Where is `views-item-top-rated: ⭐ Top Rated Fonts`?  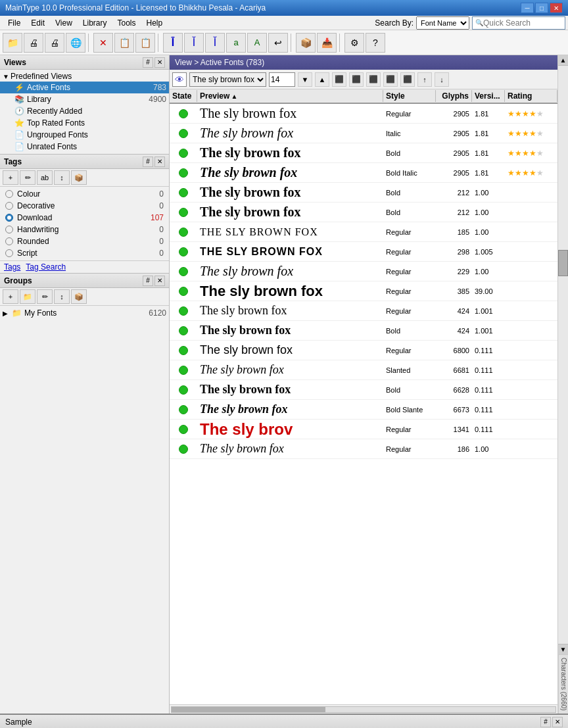 views-item-top-rated: ⭐ Top Rated Fonts is located at coordinates (84, 123).